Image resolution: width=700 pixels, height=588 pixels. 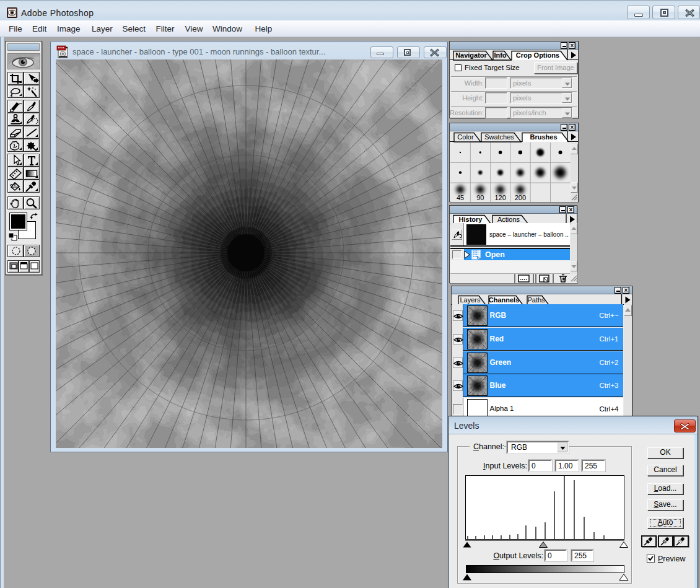 What do you see at coordinates (471, 55) in the screenshot?
I see `svg-text: Navigator` at bounding box center [471, 55].